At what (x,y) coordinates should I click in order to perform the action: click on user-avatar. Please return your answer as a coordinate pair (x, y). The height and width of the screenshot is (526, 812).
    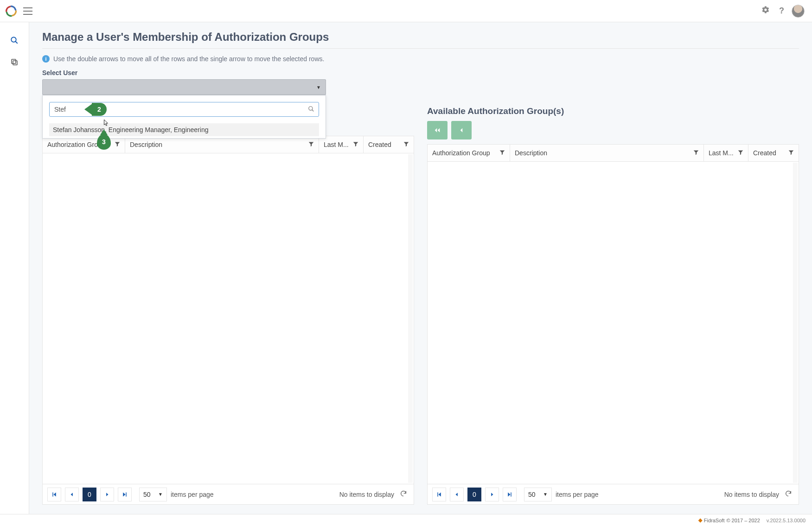
    Looking at the image, I should click on (798, 11).